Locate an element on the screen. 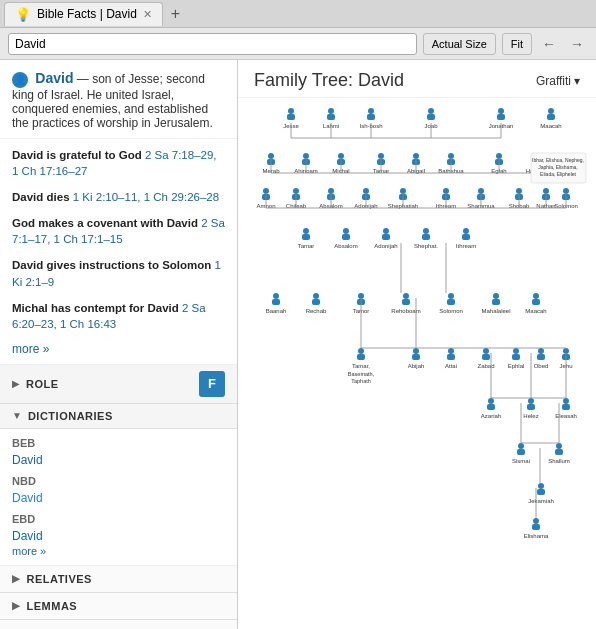 The width and height of the screenshot is (596, 629). svg-text: Jekamiah is located at coordinates (541, 501).